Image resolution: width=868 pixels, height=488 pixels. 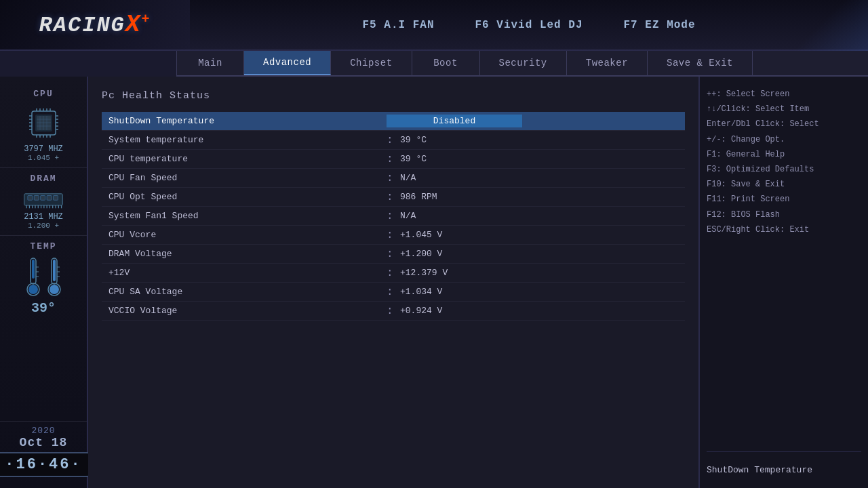 I want to click on sidebar-date: 2020 Oct 18 ·16·46·, so click(x=43, y=451).